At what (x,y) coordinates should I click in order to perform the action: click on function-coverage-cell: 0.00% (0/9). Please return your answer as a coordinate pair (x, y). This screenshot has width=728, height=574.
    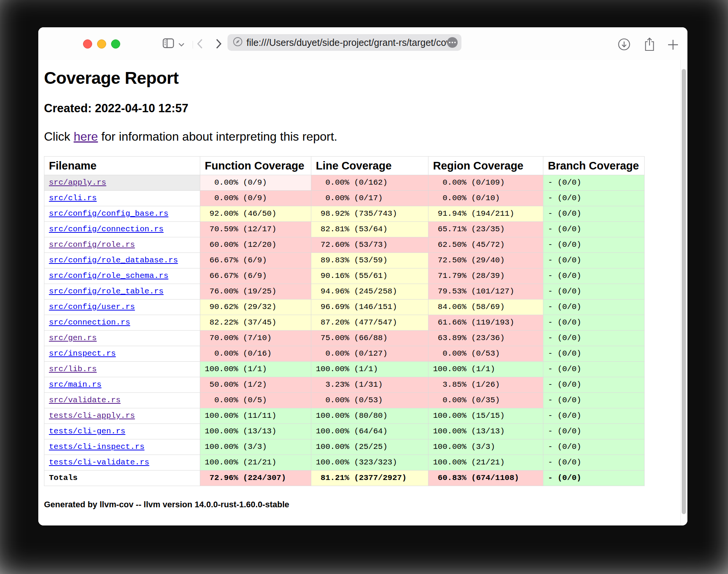
    Looking at the image, I should click on (256, 183).